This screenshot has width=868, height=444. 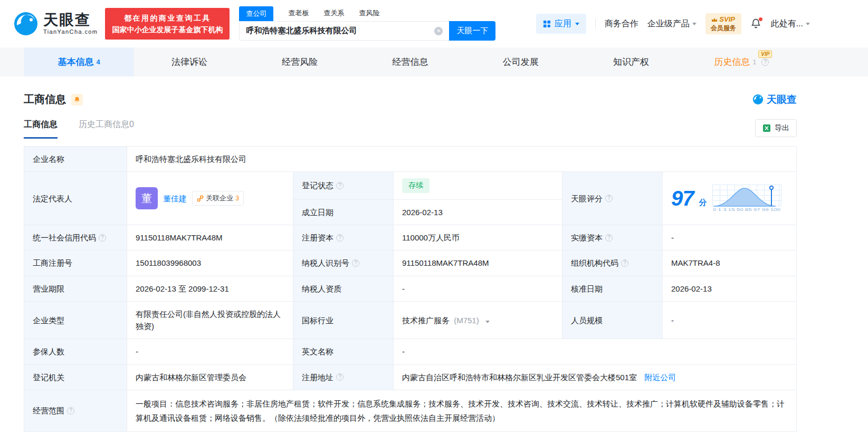 I want to click on credit-code-label: 统一社会信用代码, so click(x=64, y=237).